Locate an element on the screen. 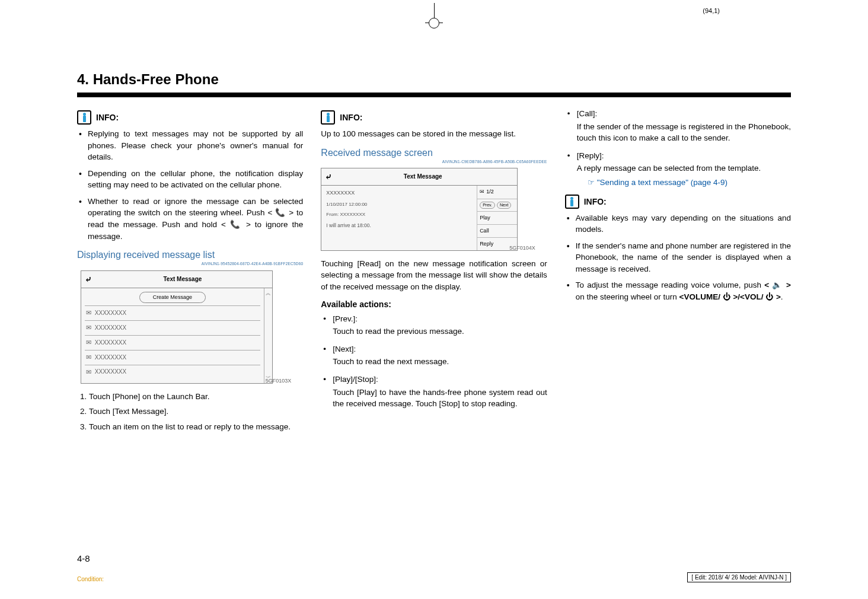  datetime: 1/10/2017 12:00:00 is located at coordinates (399, 205).